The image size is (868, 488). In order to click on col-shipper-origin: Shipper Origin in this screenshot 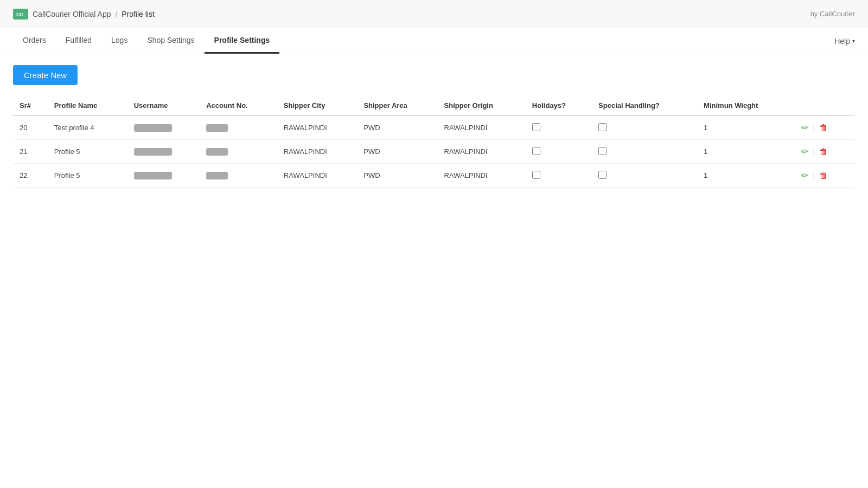, I will do `click(482, 106)`.